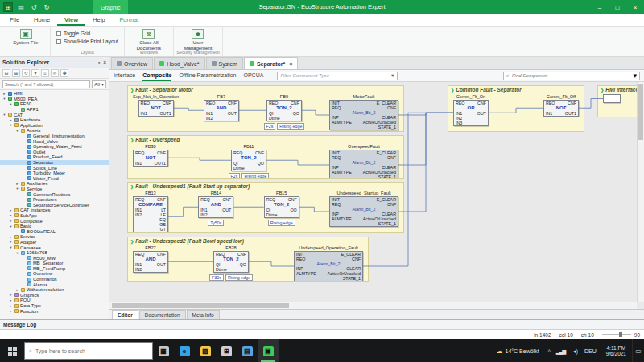 Image resolution: width=644 pixels, height=362 pixels. What do you see at coordinates (55, 183) in the screenshot?
I see `tree-item-auxiliaries: ▸Auxiliaries` at bounding box center [55, 183].